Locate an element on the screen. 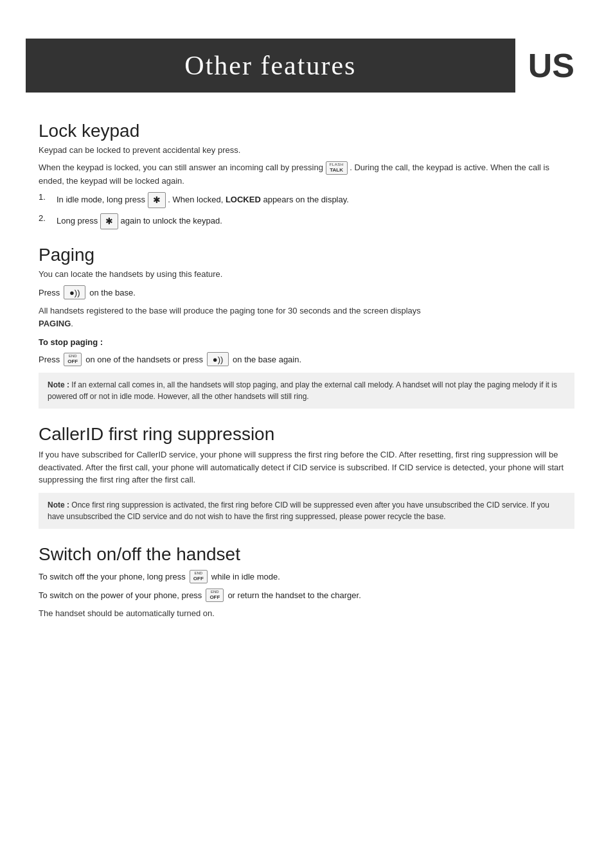 The width and height of the screenshot is (613, 868). lock-keypad-section: Lock keypad Keypad can be locked to prev… is located at coordinates (306, 175).